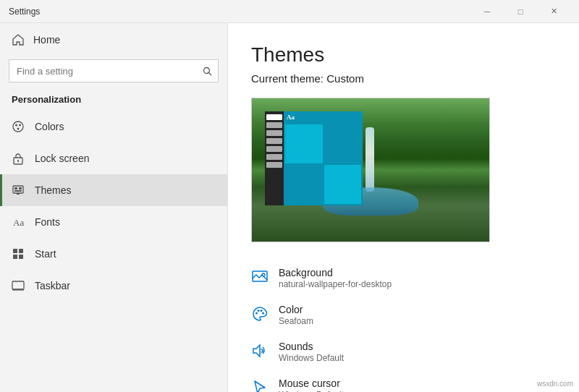 Image resolution: width=579 pixels, height=392 pixels. I want to click on sounds-icon, so click(260, 351).